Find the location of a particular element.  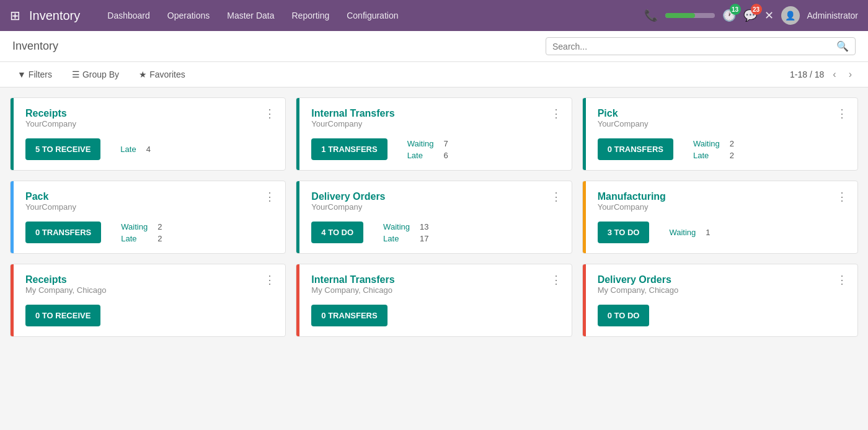

card-title: Delivery Orders is located at coordinates (348, 197).